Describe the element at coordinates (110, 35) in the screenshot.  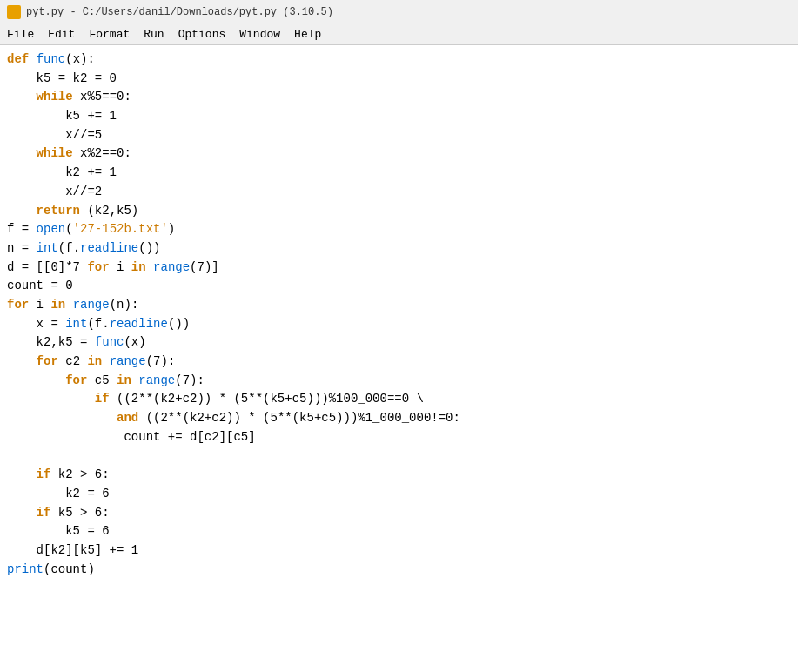
I see `menu-format: Format` at that location.